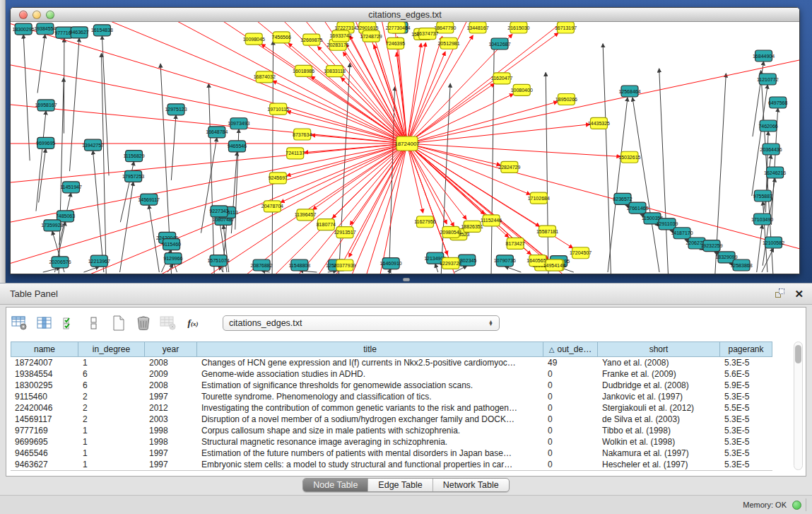 The height and width of the screenshot is (514, 812). Describe the element at coordinates (406, 485) in the screenshot. I see `table-tabs: Node TableEdge TableNetwork Table` at that location.